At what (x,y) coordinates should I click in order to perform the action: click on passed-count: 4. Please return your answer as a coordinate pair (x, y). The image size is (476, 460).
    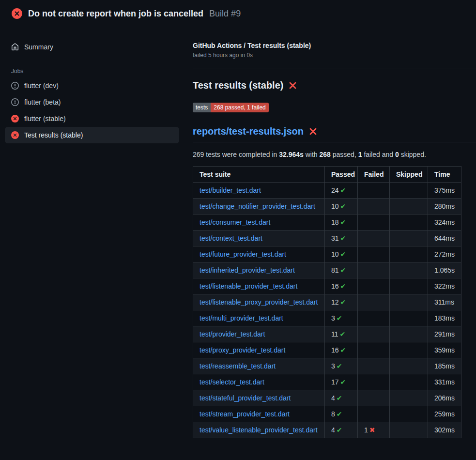
    Looking at the image, I should click on (333, 430).